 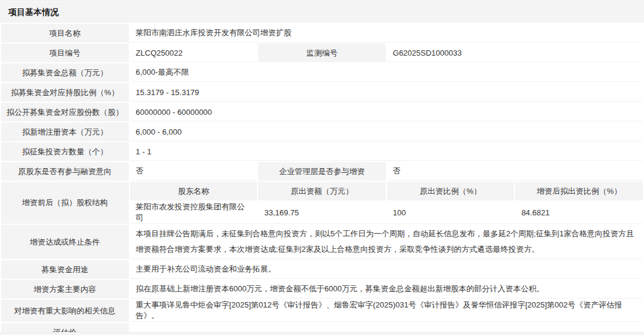 I want to click on equity-original-ratio: 100, so click(x=451, y=213).